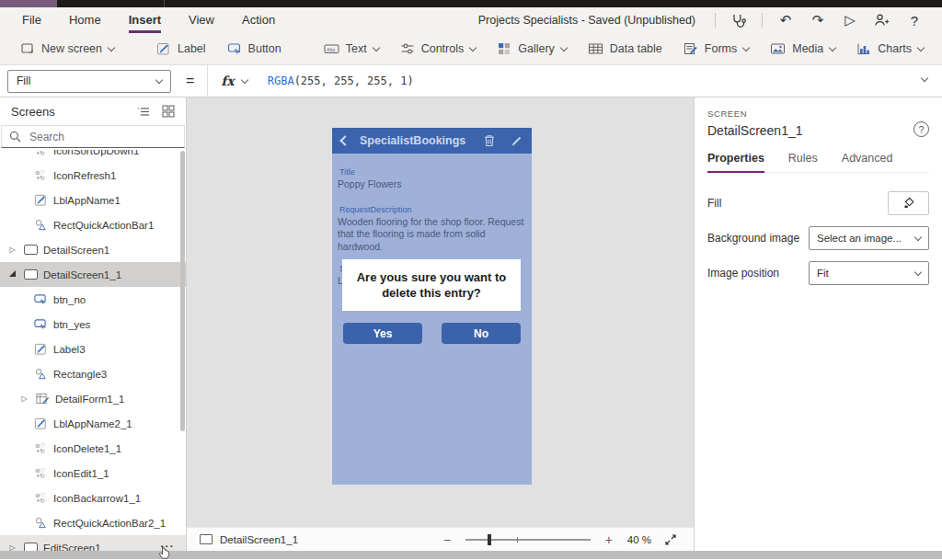  I want to click on new-screen-button: New screen, so click(67, 49).